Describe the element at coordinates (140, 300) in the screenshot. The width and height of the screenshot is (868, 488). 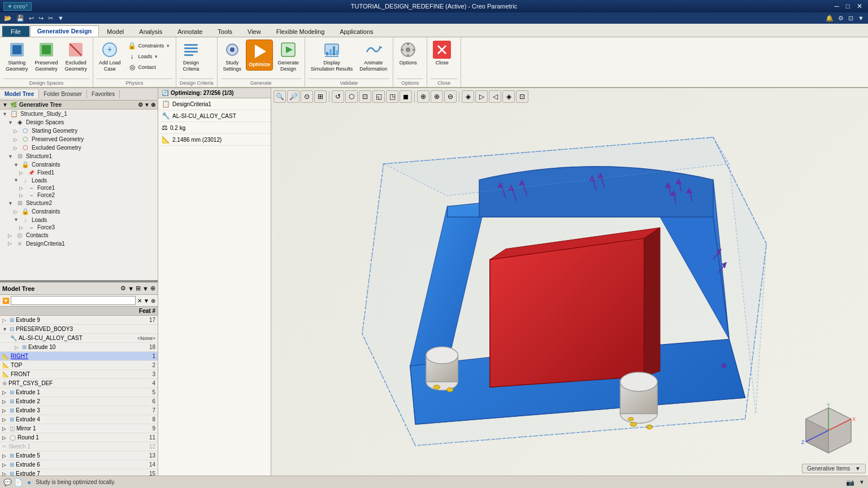
I see `search-clear-btn: ✕` at that location.